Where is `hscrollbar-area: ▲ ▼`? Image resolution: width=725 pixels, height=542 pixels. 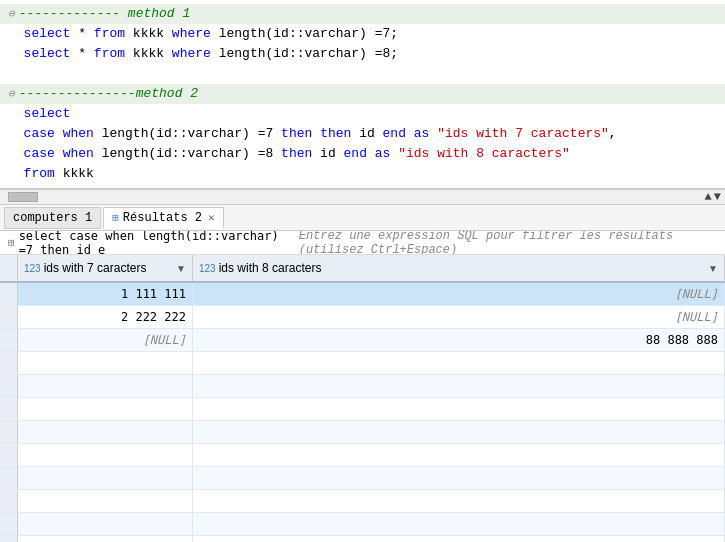 hscrollbar-area: ▲ ▼ is located at coordinates (362, 197).